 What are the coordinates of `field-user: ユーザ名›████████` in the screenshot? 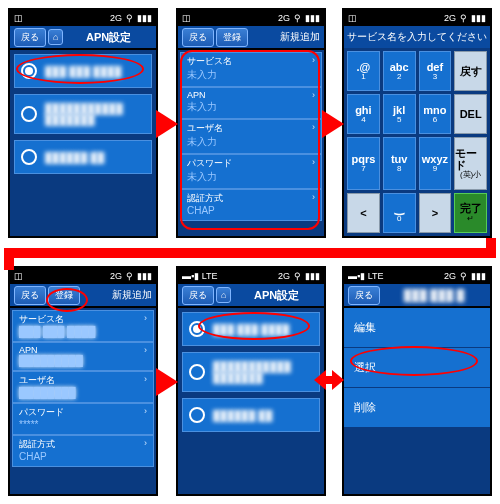 It's located at (83, 387).